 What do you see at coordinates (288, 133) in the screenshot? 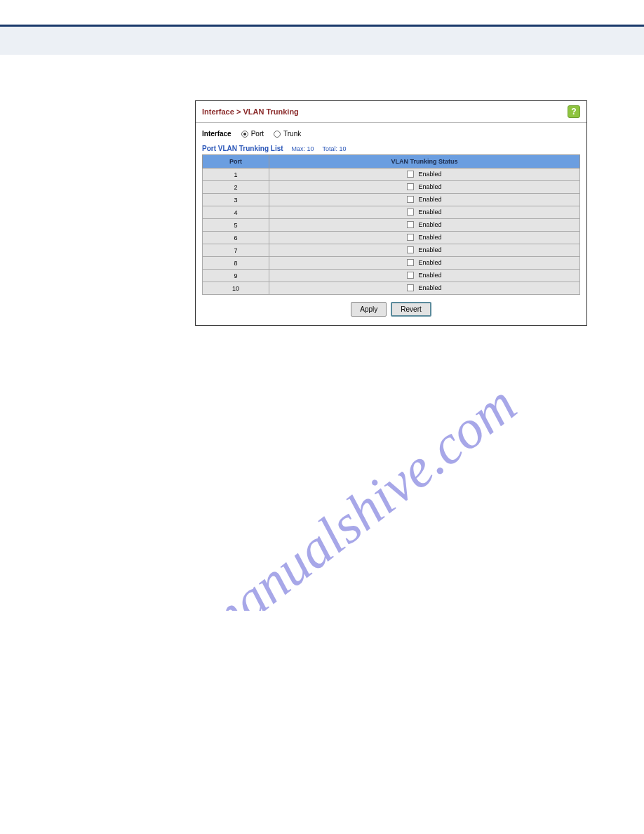
I see `radio-trunk-group: Trunk` at bounding box center [288, 133].